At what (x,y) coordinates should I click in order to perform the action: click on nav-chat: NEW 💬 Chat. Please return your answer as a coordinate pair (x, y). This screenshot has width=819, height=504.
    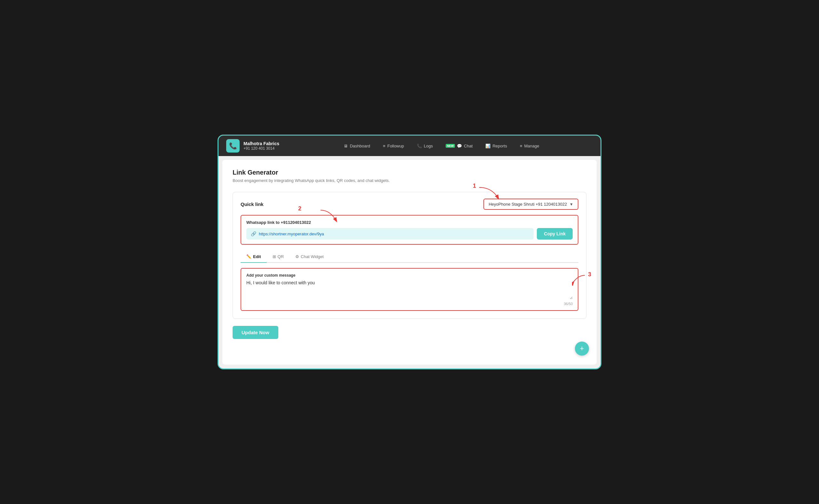
    Looking at the image, I should click on (459, 146).